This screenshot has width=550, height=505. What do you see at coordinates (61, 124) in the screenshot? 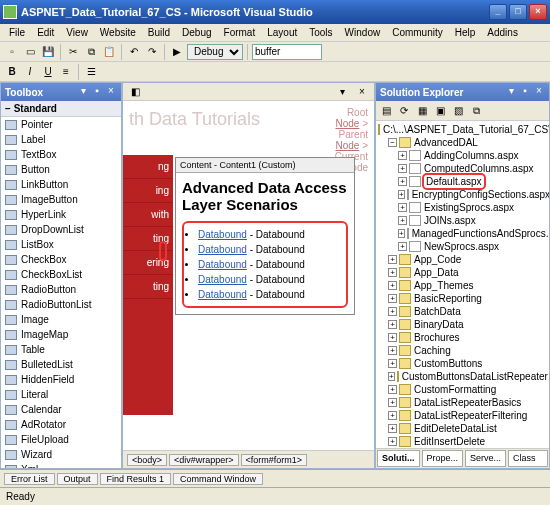
I see `toolbox-item: Pointer` at bounding box center [61, 124].